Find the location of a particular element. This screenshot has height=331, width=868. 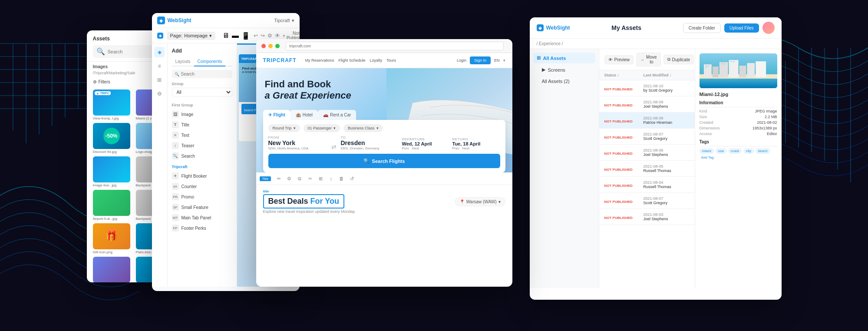

nav-flight-schedule: Flight Schedule is located at coordinates (352, 60).